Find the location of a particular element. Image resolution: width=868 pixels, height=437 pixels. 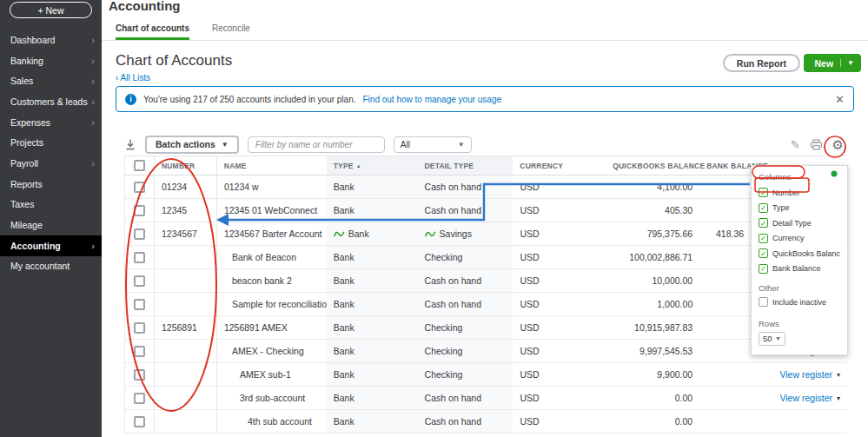

sidebar-item-expenses: Expenses› is located at coordinates (50, 122).